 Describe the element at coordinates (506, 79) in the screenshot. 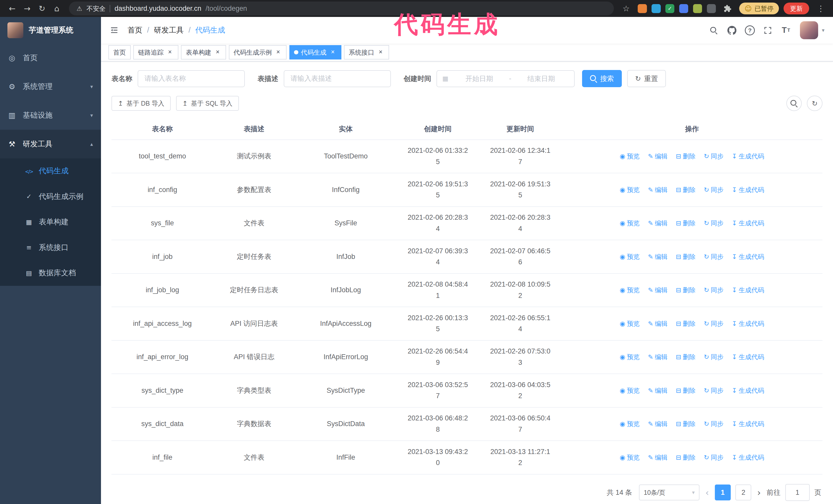

I see `date-range-picker: 开始日期 - 结束日期` at that location.